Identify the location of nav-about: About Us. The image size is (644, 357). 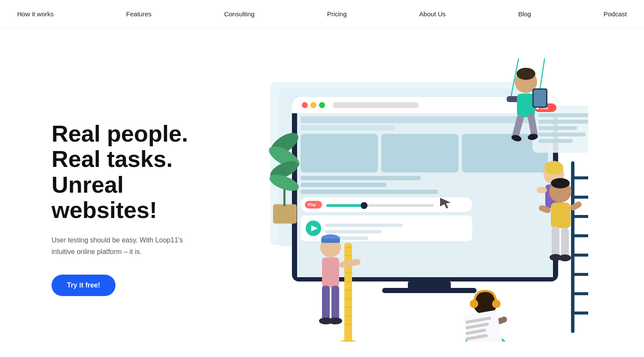
(432, 14).